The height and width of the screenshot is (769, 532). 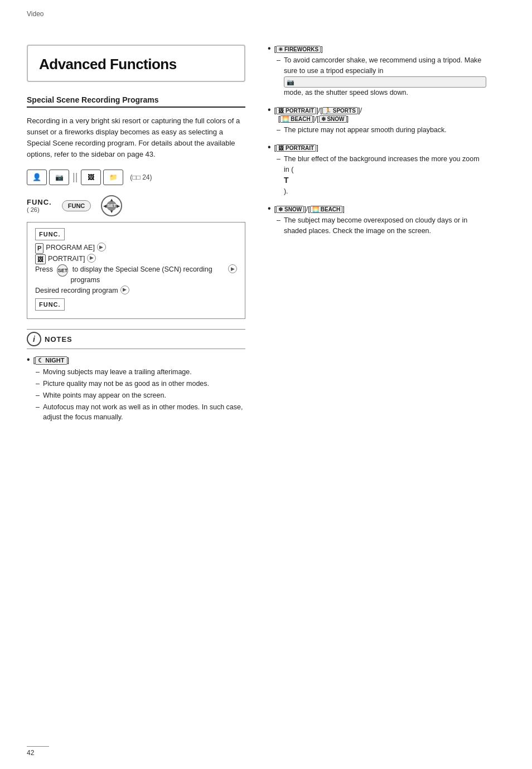 I want to click on step-program-ae-text: PROGRAM AE], so click(x=70, y=248).